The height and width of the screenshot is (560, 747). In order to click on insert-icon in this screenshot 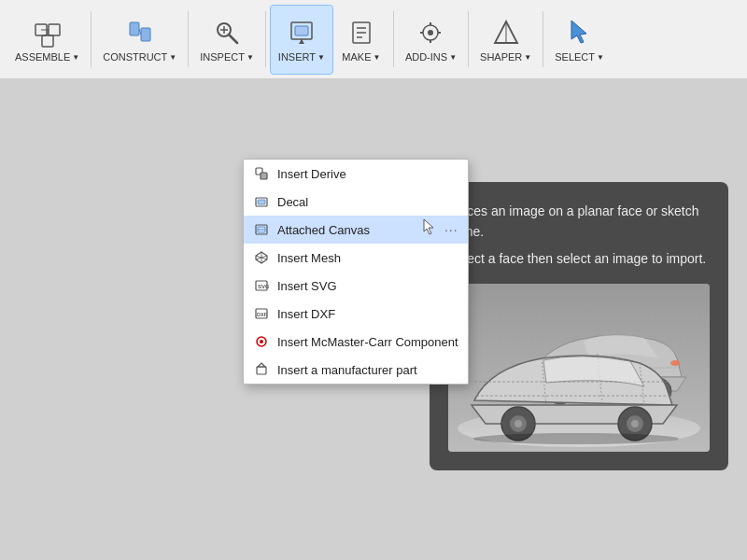, I will do `click(302, 33)`.